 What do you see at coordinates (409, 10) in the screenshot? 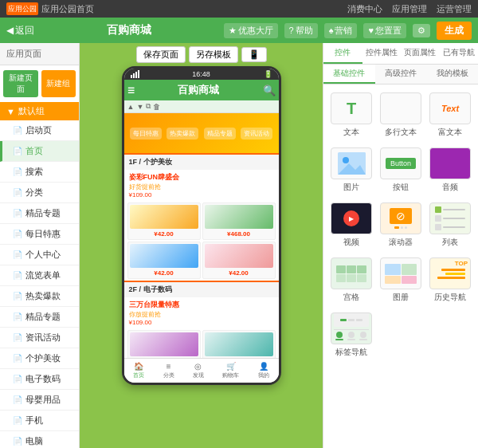
I see `app-manage-link: 应用管理` at bounding box center [409, 10].